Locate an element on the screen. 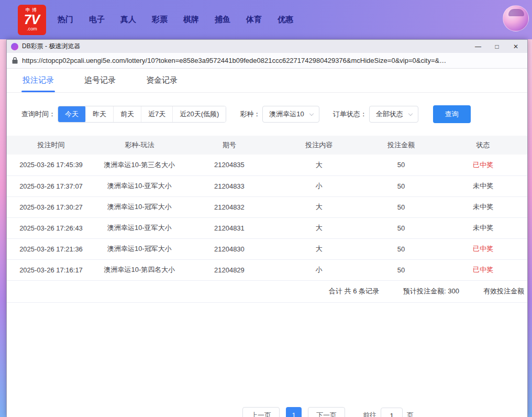  col-header-bet-amount: 投注金额 is located at coordinates (401, 145).